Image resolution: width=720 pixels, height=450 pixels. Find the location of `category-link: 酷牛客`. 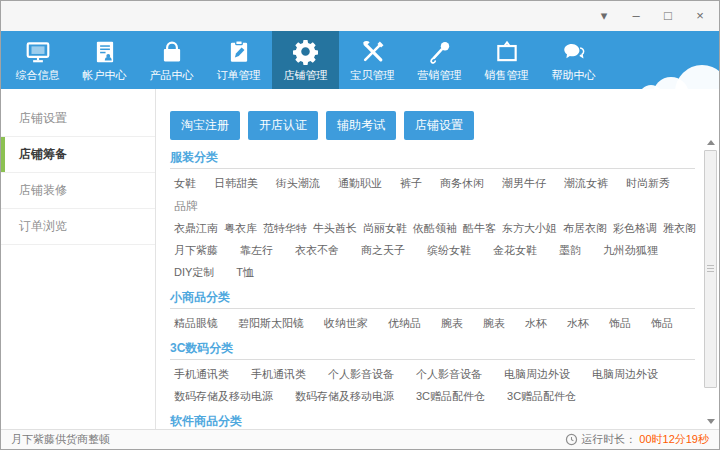

category-link: 酷牛客 is located at coordinates (480, 228).